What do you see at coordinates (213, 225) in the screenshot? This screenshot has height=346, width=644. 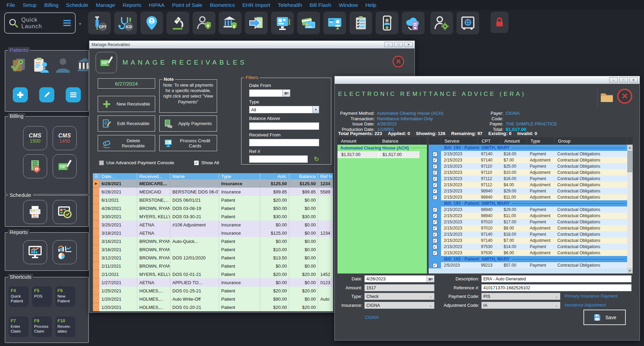 I see `table-row: 3/25/2021AETNA#106 AdjustmentInsurance$0…` at bounding box center [213, 225].